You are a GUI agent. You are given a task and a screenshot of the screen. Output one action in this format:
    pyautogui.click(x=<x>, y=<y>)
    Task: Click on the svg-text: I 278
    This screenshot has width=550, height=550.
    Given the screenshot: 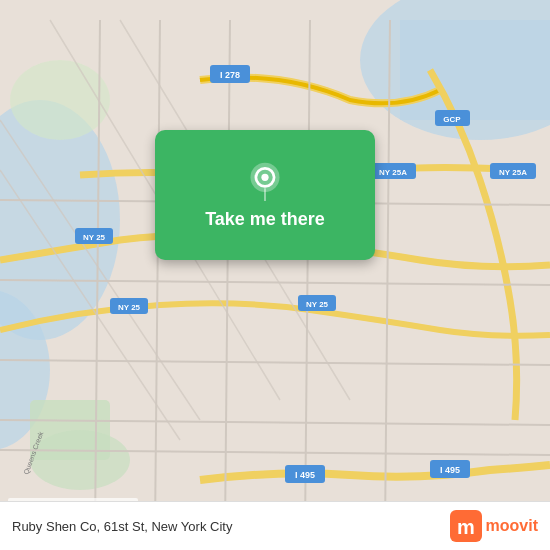 What is the action you would take?
    pyautogui.click(x=230, y=75)
    